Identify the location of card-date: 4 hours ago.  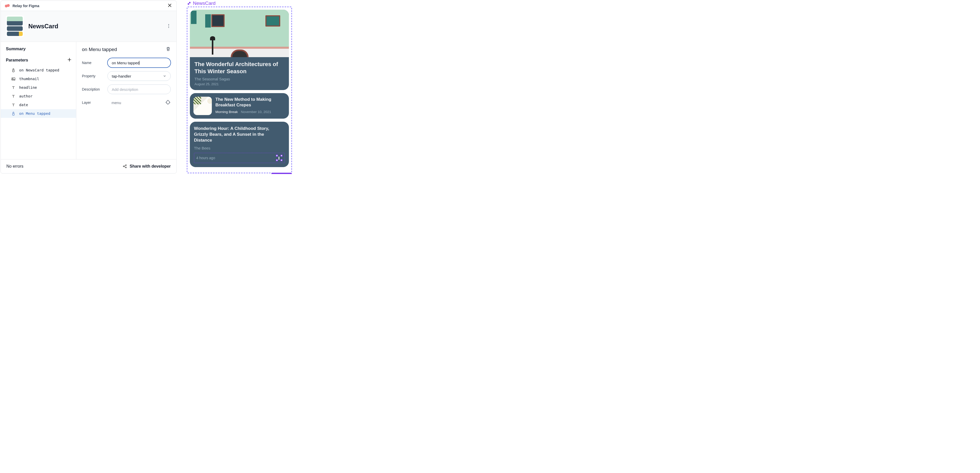
(206, 158).